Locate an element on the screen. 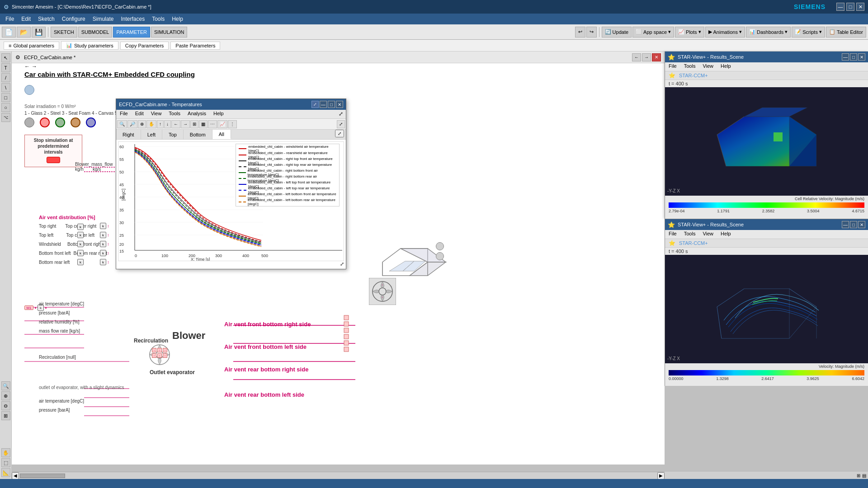 This screenshot has height=488, width=868. pt-line: 📈 is located at coordinates (222, 124).